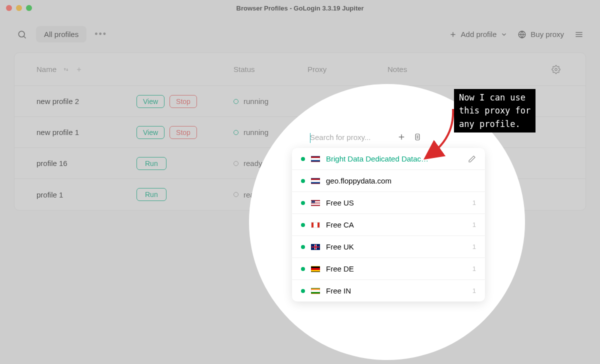 The height and width of the screenshot is (364, 600). What do you see at coordinates (300, 8) in the screenshot?
I see `window-title: Browser Profiles - GoLogin 3.3.19 Jupite…` at bounding box center [300, 8].